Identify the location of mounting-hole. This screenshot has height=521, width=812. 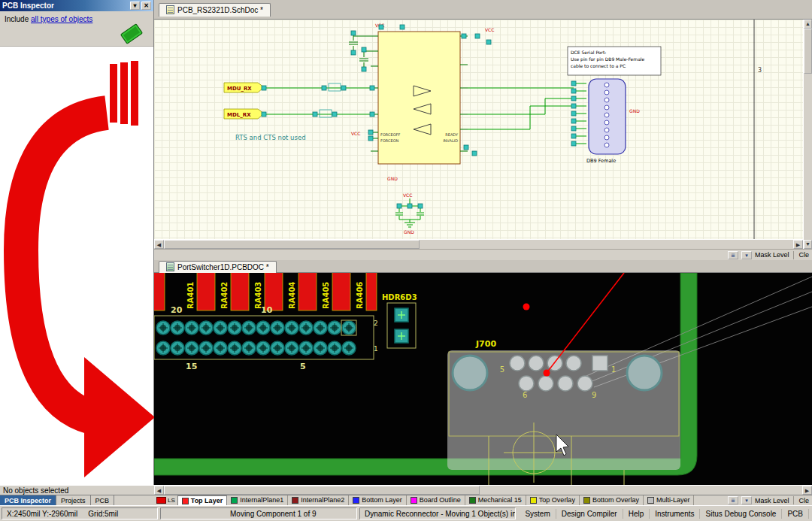
(470, 373).